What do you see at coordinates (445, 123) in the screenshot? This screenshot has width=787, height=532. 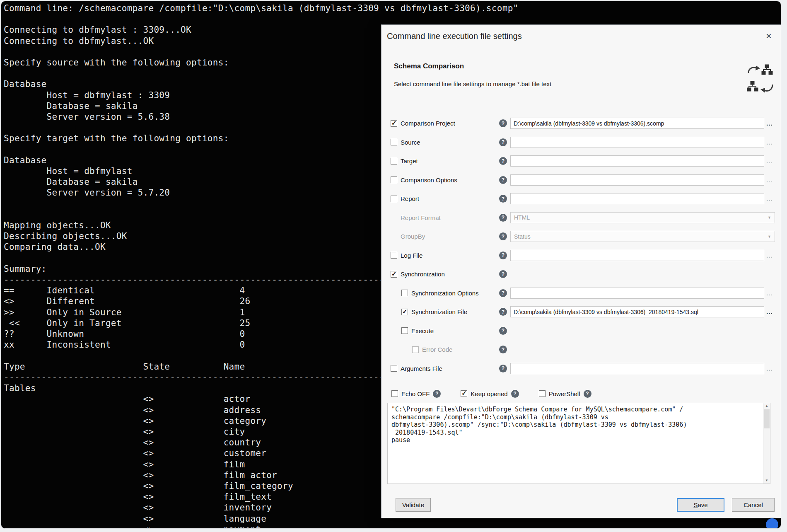 I see `row-left: Comparison Project` at bounding box center [445, 123].